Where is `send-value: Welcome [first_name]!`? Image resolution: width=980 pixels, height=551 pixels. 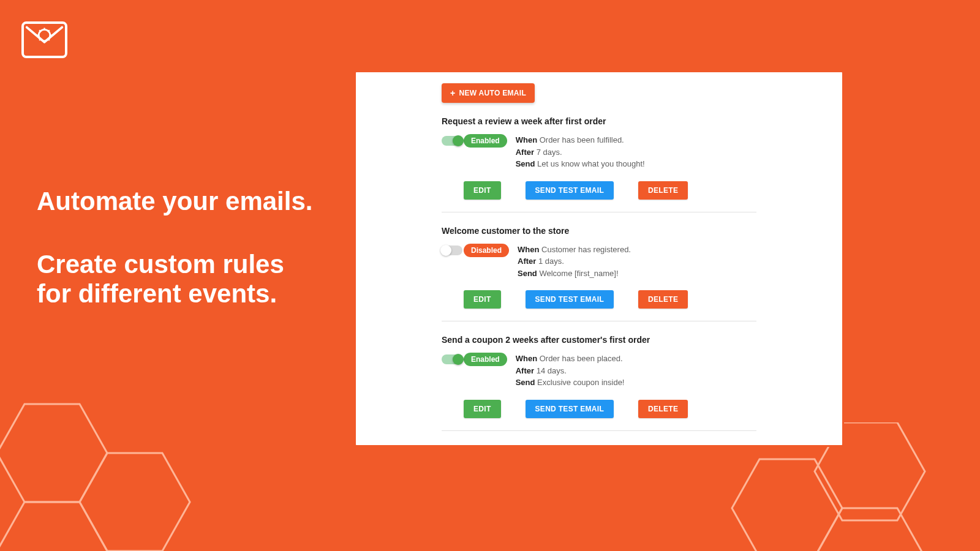
send-value: Welcome [first_name]! is located at coordinates (578, 273).